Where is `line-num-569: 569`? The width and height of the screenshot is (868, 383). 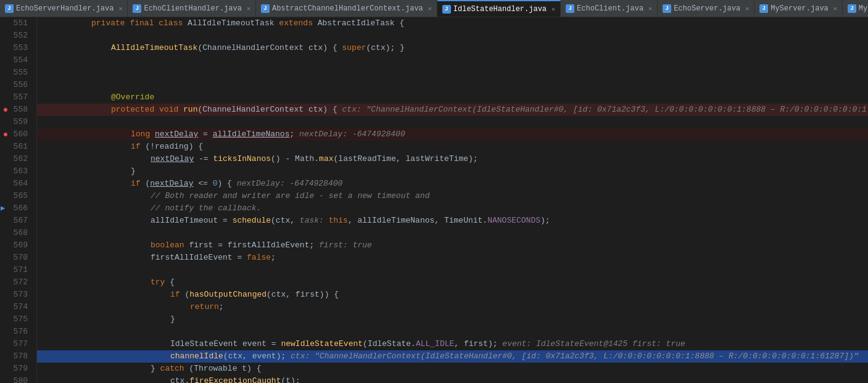 line-num-569: 569 is located at coordinates (16, 245).